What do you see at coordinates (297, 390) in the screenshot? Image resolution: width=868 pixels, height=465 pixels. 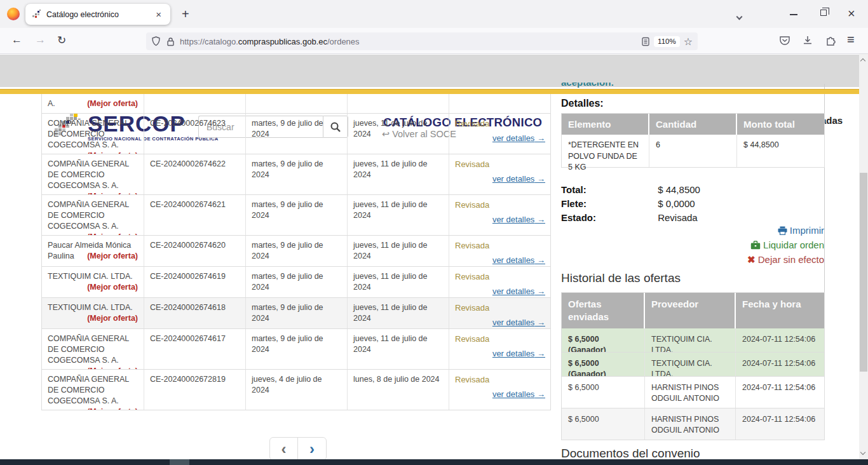 I see `date-sent-cell: jueves, 4 de julio de 2024` at bounding box center [297, 390].